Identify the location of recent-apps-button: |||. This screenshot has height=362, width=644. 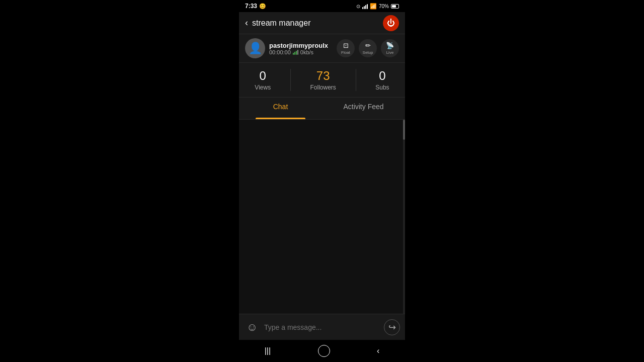
(268, 351).